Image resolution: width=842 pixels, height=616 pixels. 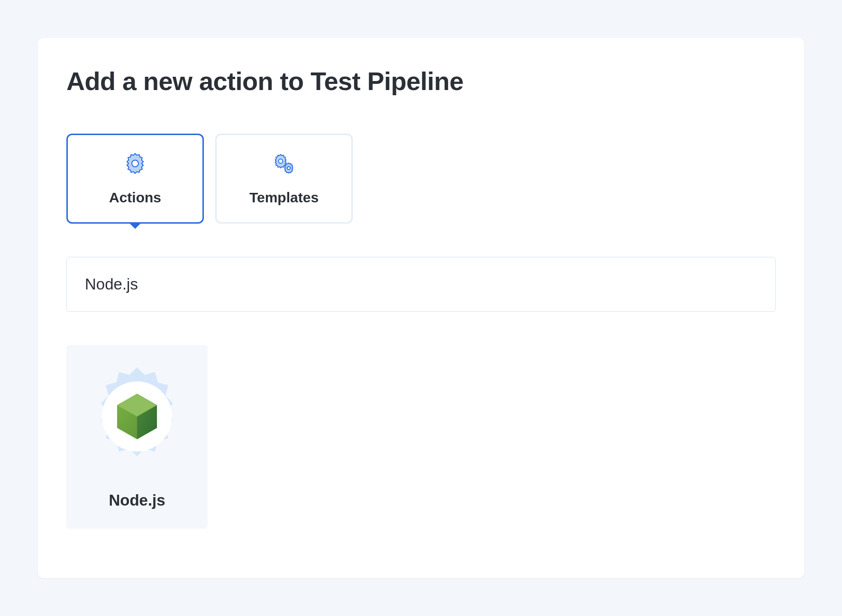 What do you see at coordinates (135, 164) in the screenshot?
I see `gear-icon` at bounding box center [135, 164].